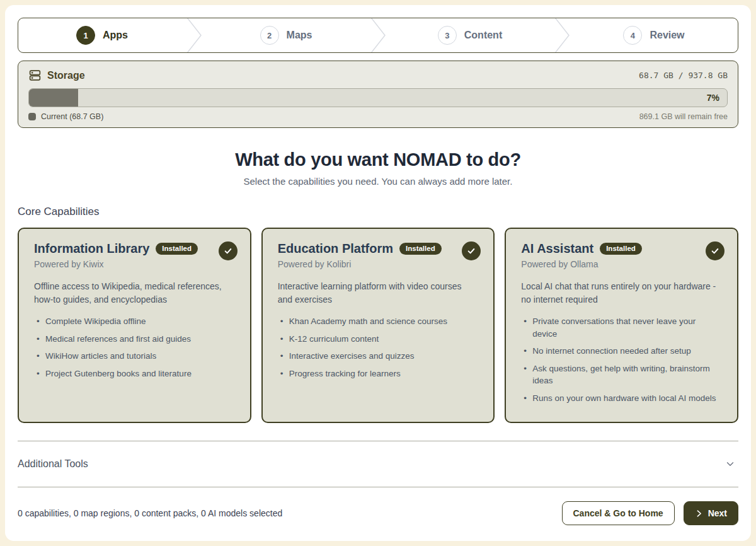 This screenshot has width=756, height=546. I want to click on card-title: AI Assistant, so click(557, 248).